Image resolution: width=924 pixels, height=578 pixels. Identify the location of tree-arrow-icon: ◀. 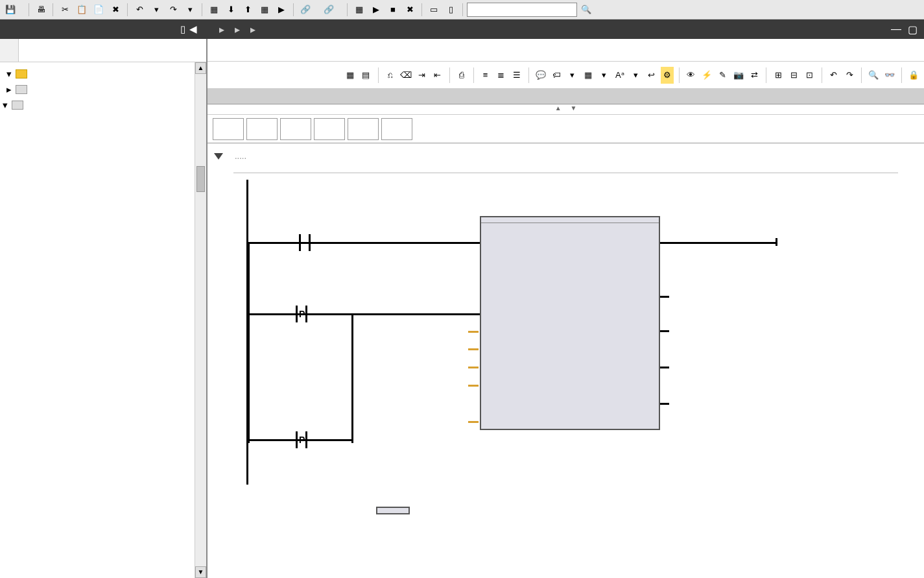
(193, 29).